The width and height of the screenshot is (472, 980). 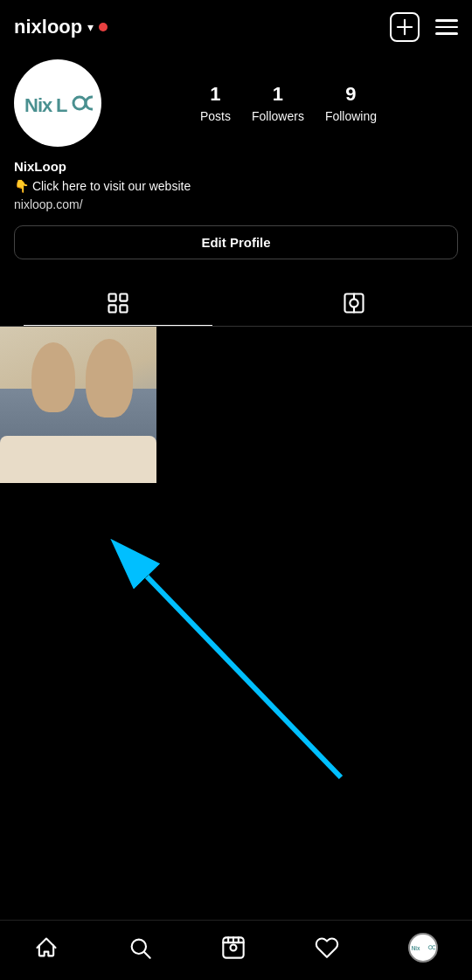 What do you see at coordinates (118, 303) in the screenshot?
I see `tab-grid` at bounding box center [118, 303].